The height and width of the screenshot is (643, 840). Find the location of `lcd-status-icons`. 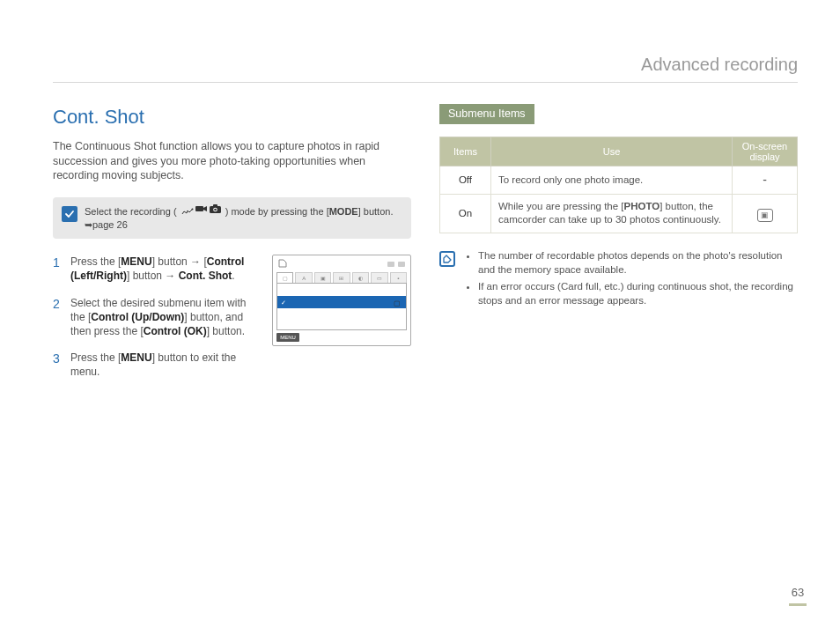

lcd-status-icons is located at coordinates (396, 264).